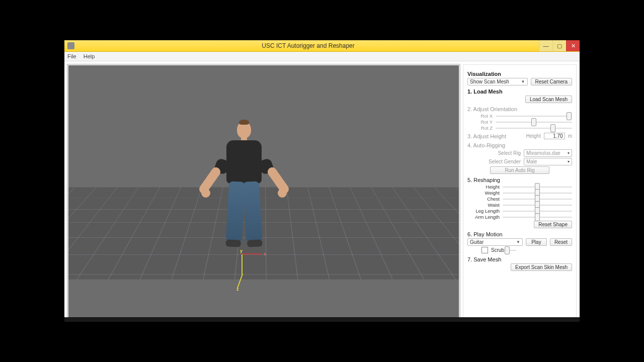 The image size is (644, 362). I want to click on axis-z-label: z, so click(237, 289).